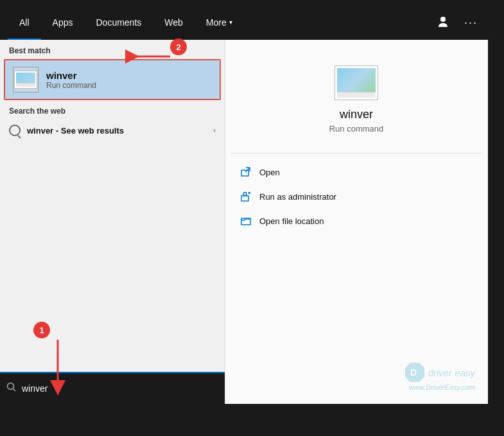 Image resolution: width=504 pixels, height=436 pixels. What do you see at coordinates (442, 387) in the screenshot?
I see `watermark-url: www.DriverEasy.com` at bounding box center [442, 387].